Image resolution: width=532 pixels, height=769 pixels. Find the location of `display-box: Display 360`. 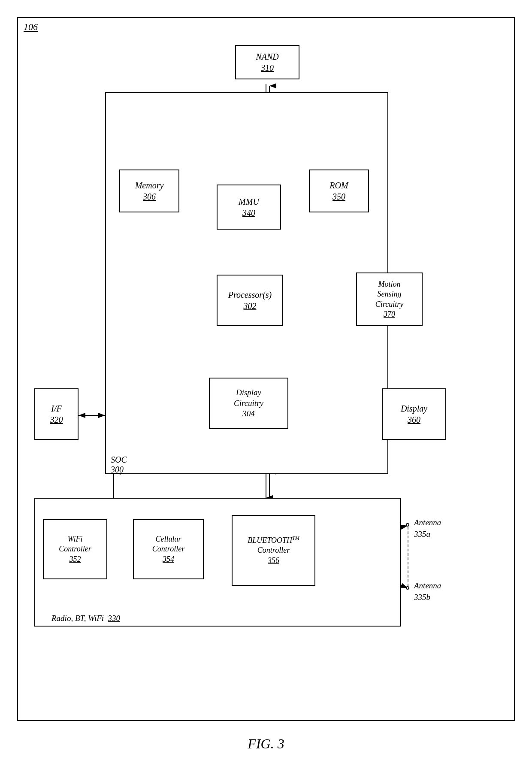

display-box: Display 360 is located at coordinates (414, 414).